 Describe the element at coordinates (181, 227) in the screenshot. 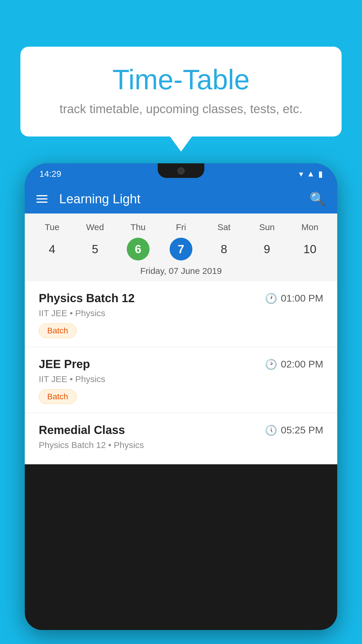

I see `days-header: Tue Wed Thu Fri Sat Sun Mon` at that location.